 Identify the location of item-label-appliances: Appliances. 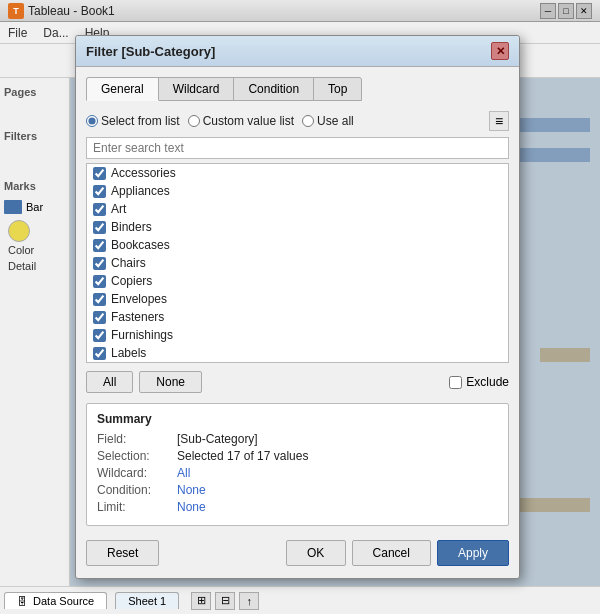
(140, 191).